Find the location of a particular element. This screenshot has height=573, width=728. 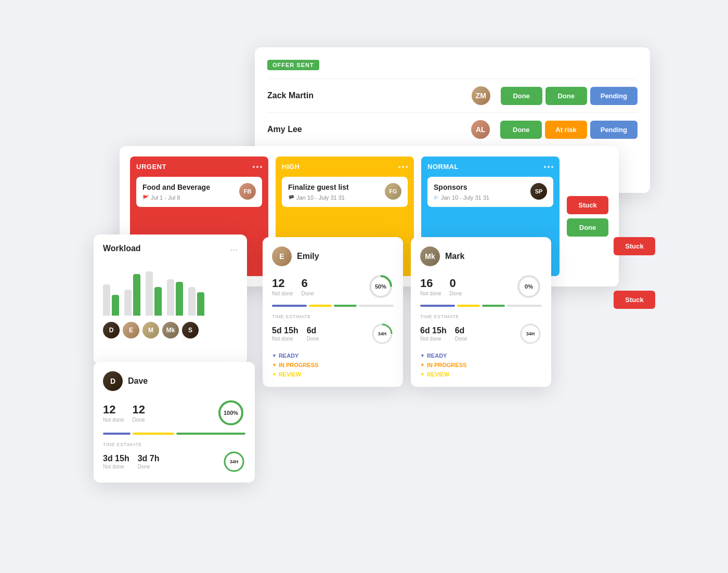

kanban-high-title: HIGH is located at coordinates (291, 166).